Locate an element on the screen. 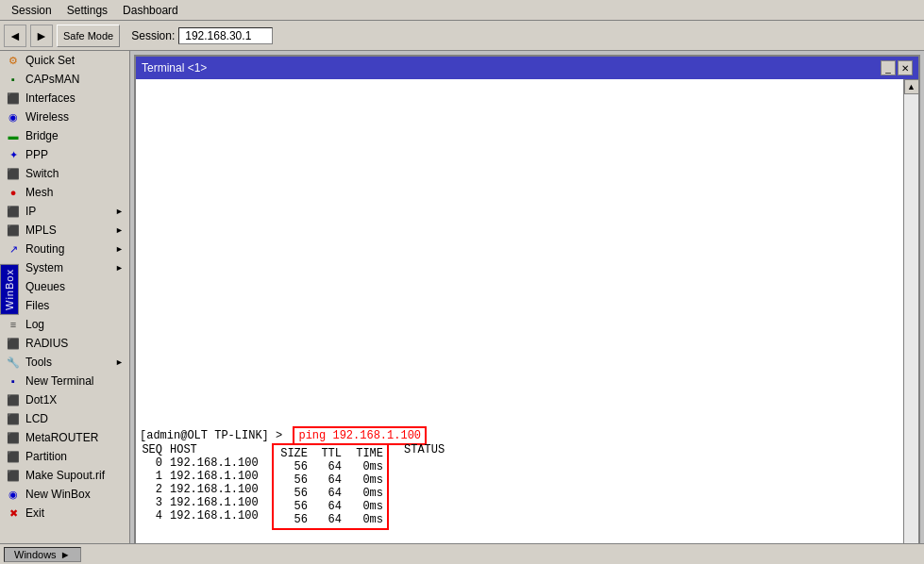  safemode-button: Safe Mode is located at coordinates (89, 36).